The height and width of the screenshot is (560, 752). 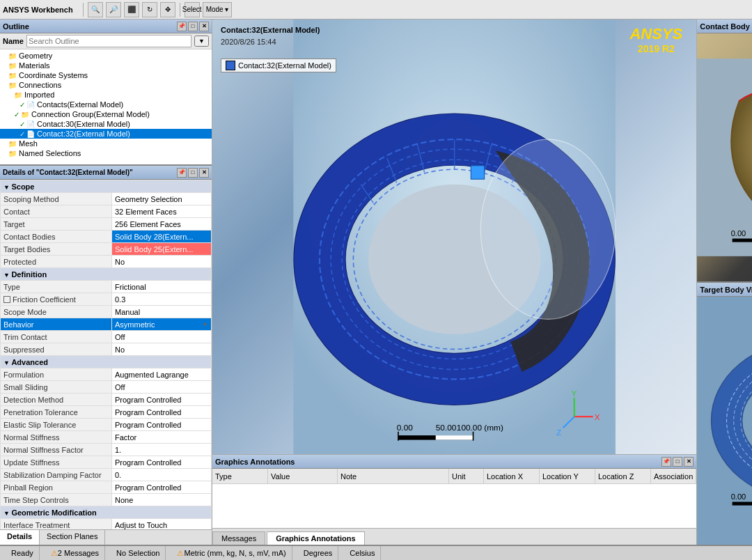 I want to click on ansys-brand: ANSYS, so click(x=656, y=34).